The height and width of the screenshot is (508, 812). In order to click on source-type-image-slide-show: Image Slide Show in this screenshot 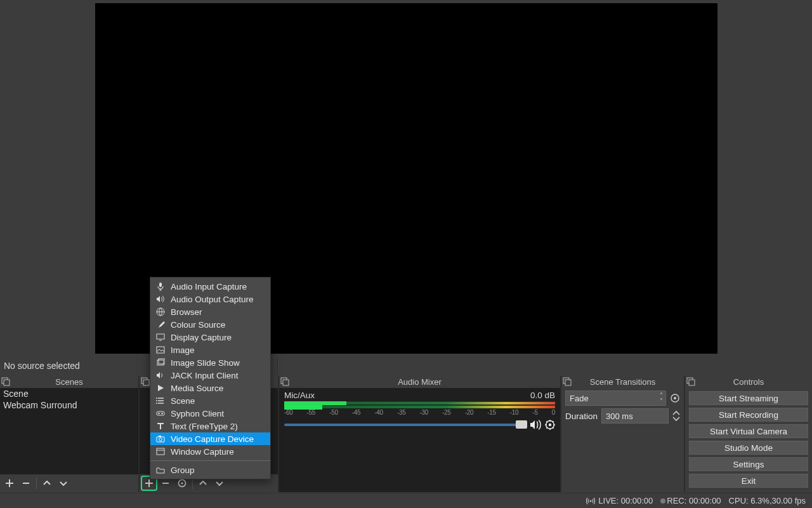, I will do `click(211, 363)`.